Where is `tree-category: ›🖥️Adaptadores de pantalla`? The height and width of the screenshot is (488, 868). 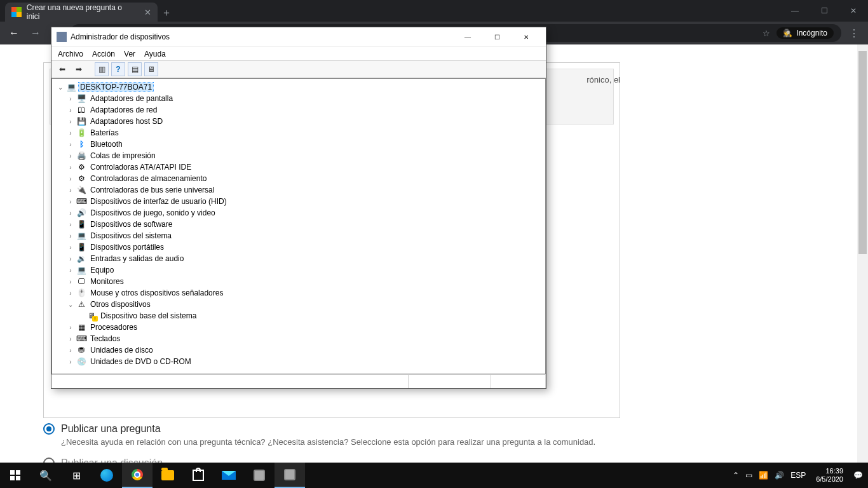
tree-category: ›🖥️Adaptadores de pantalla is located at coordinates (299, 98).